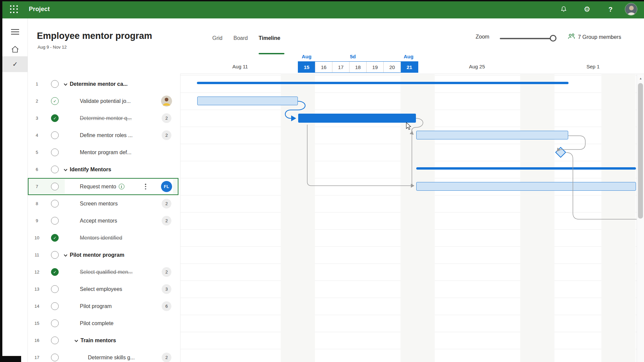 The height and width of the screenshot is (362, 644). What do you see at coordinates (15, 49) in the screenshot?
I see `home-icon` at bounding box center [15, 49].